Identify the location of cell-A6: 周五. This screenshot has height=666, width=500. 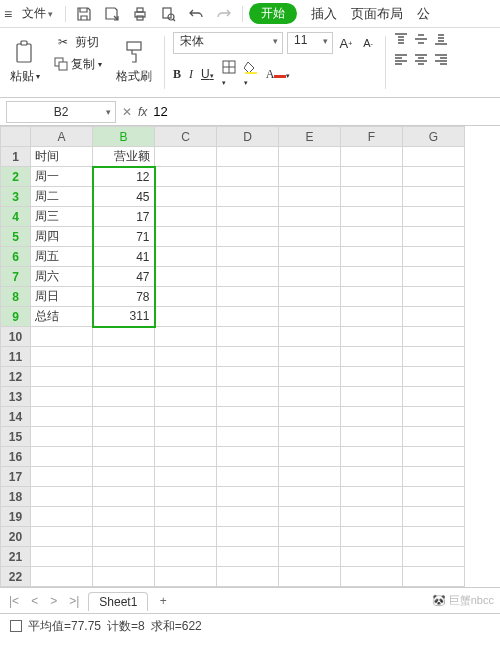
(62, 257).